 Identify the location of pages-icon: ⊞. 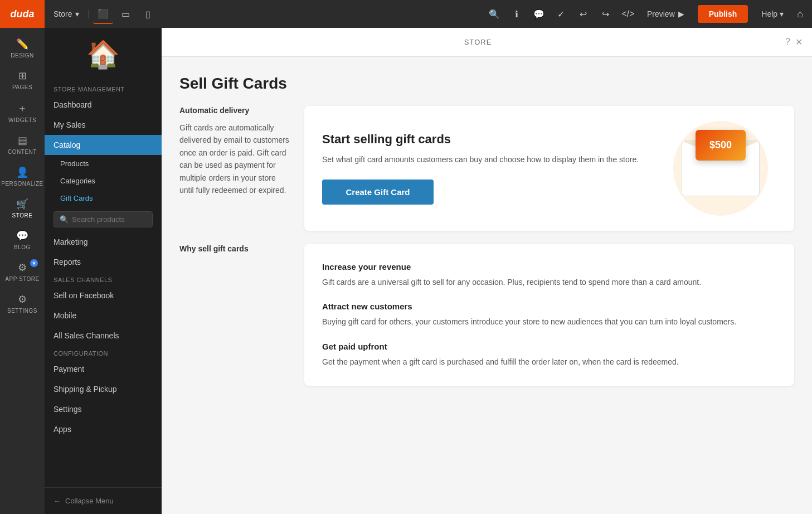
(22, 76).